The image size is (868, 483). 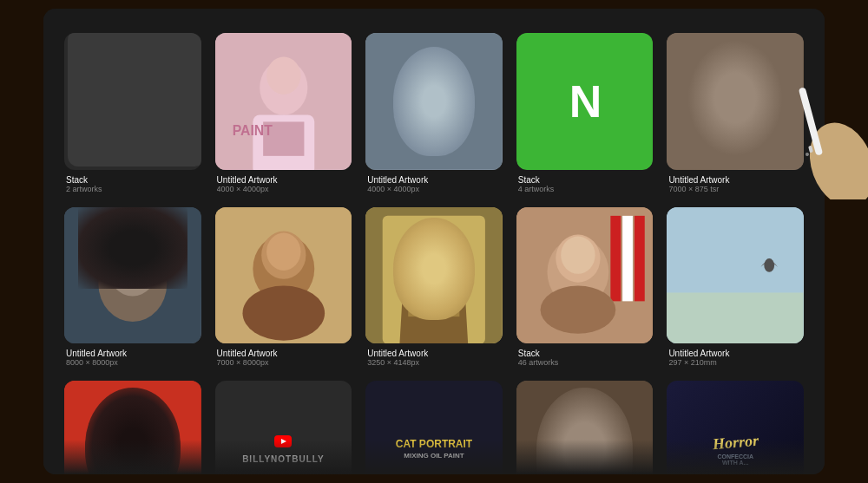 I want to click on artwork-svg: PAINT, so click(x=284, y=101).